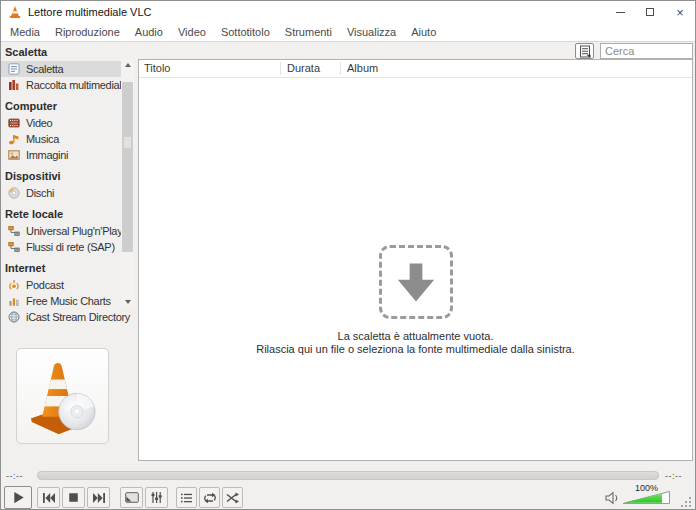  I want to click on sidebar-item-label: Immagini, so click(47, 155).